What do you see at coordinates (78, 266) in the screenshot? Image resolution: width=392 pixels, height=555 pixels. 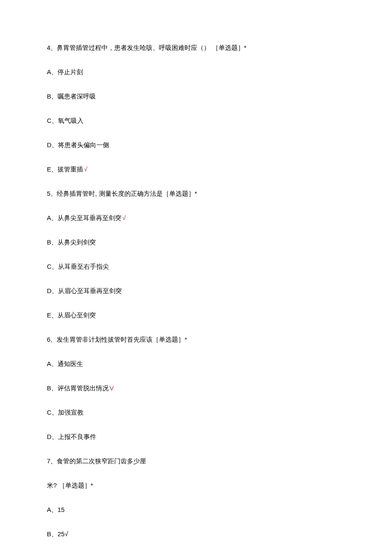 I see `option-text: C、从耳垂至右手指尖` at bounding box center [78, 266].